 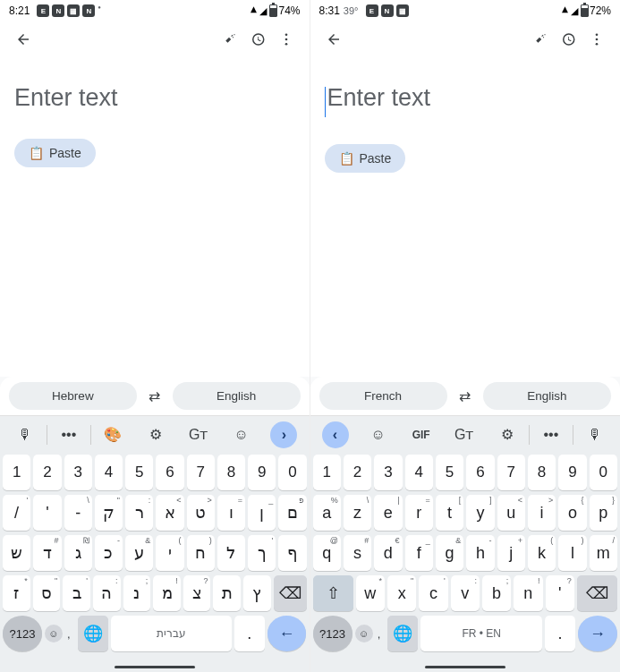 What do you see at coordinates (465, 593) in the screenshot?
I see `key: :v` at bounding box center [465, 593].